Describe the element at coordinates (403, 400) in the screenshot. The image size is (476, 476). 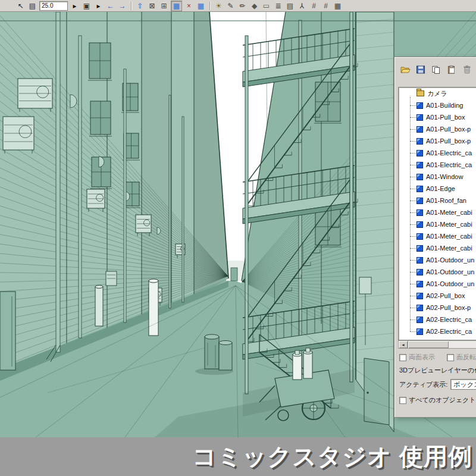
I see `checkbox-box-icon` at that location.